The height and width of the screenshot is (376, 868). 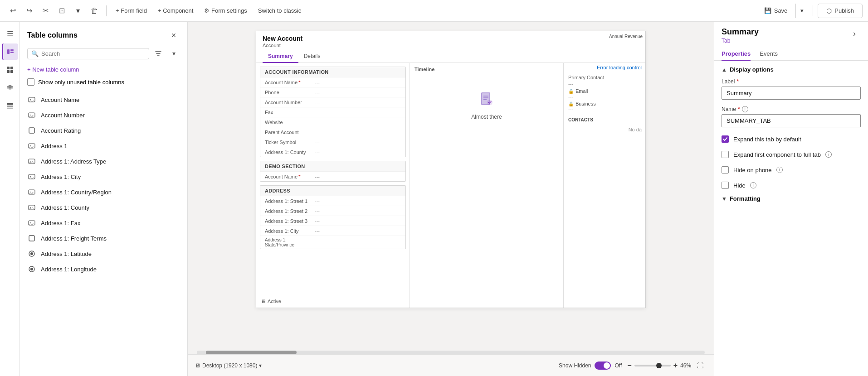 What do you see at coordinates (451, 352) in the screenshot?
I see `canvas-h-scroll` at bounding box center [451, 352].